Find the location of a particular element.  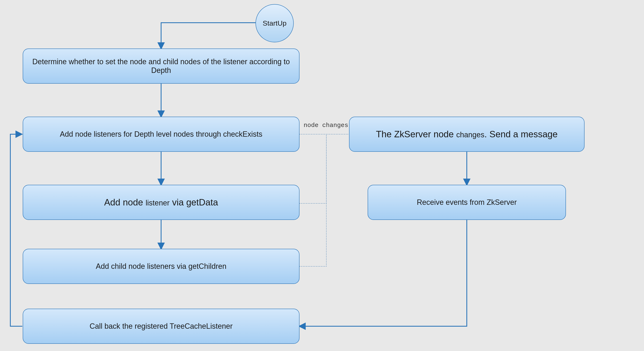

node-callback: Call back the registered TreeCacheListen… is located at coordinates (161, 326).